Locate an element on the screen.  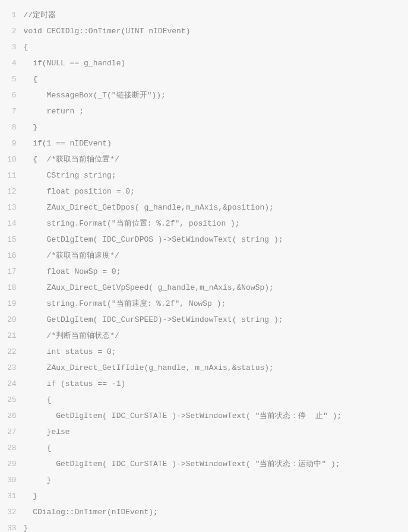
code-line: string.Format("当前位置: %.2f", position ); is located at coordinates (213, 223).